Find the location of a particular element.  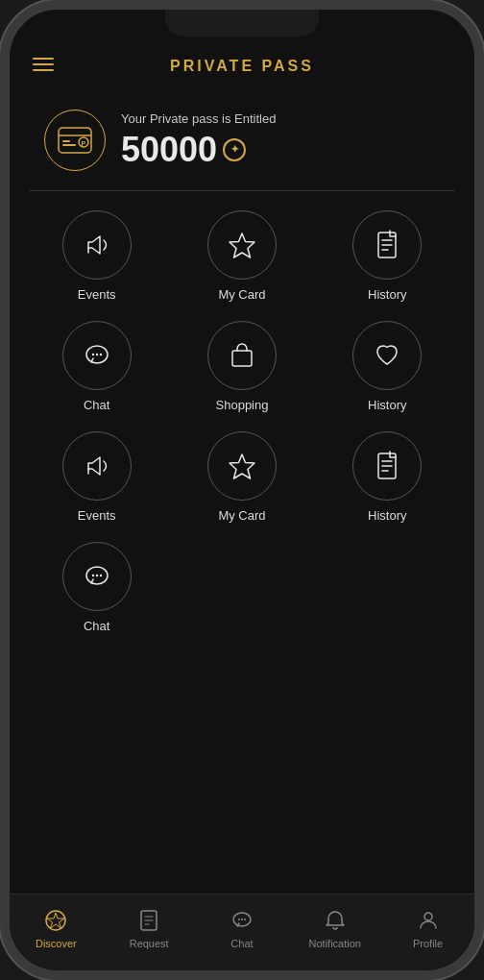

chat-nav-icon is located at coordinates (242, 920).